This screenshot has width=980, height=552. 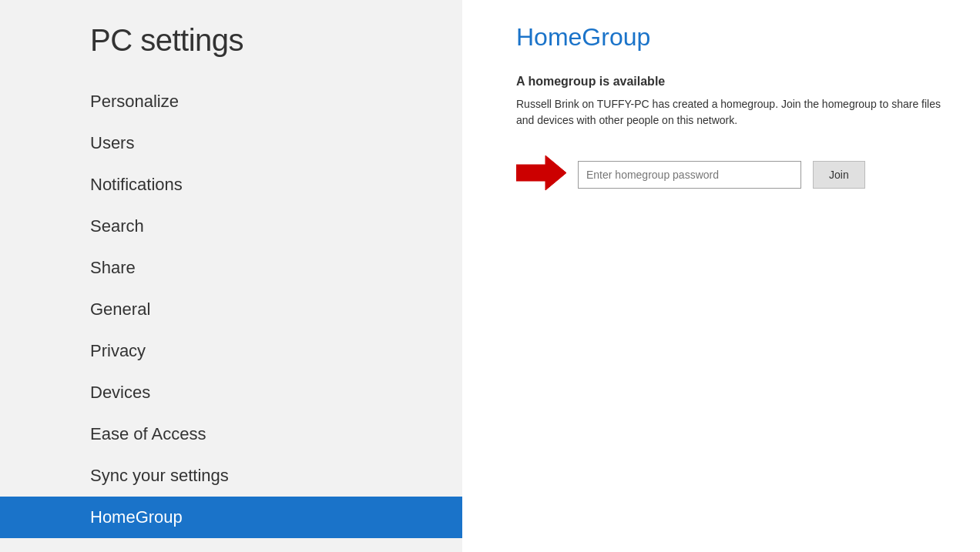 I want to click on nav-item-ease-of-access: Ease of Access, so click(x=231, y=434).